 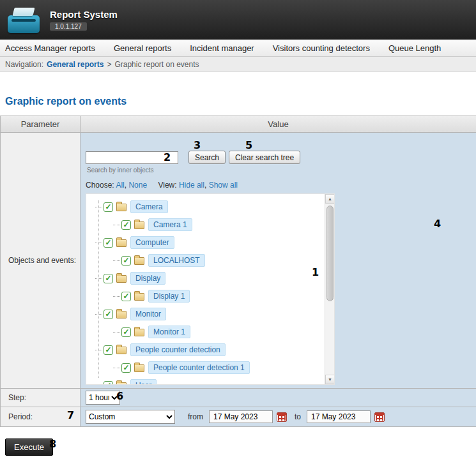 What do you see at coordinates (224, 185) in the screenshot?
I see `view-show-all-link: Show all` at bounding box center [224, 185].